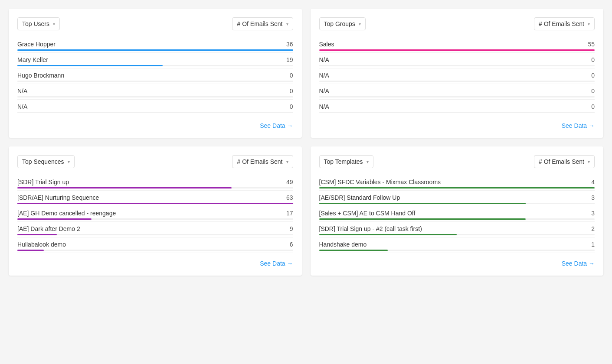 The height and width of the screenshot is (364, 612). Describe the element at coordinates (46, 162) in the screenshot. I see `title-dropdown-top-sequences: Top Sequences▾` at that location.